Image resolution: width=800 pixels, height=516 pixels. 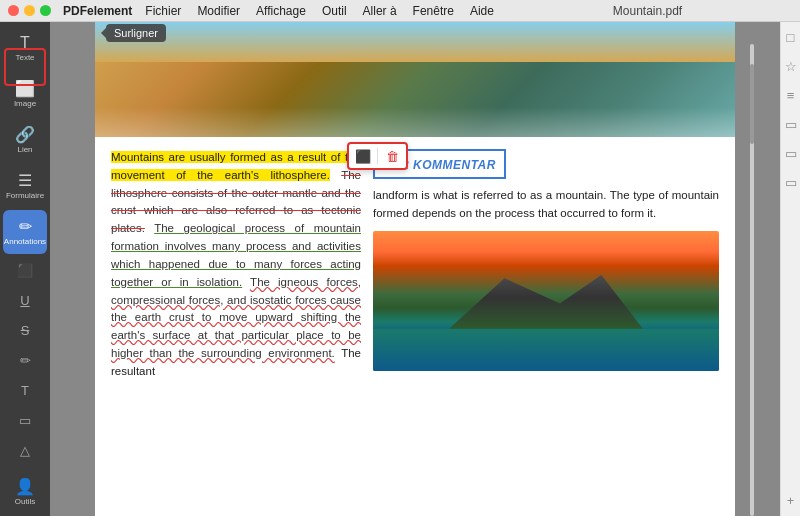 I want to click on inline-delete-button: 🗑, so click(x=392, y=156).